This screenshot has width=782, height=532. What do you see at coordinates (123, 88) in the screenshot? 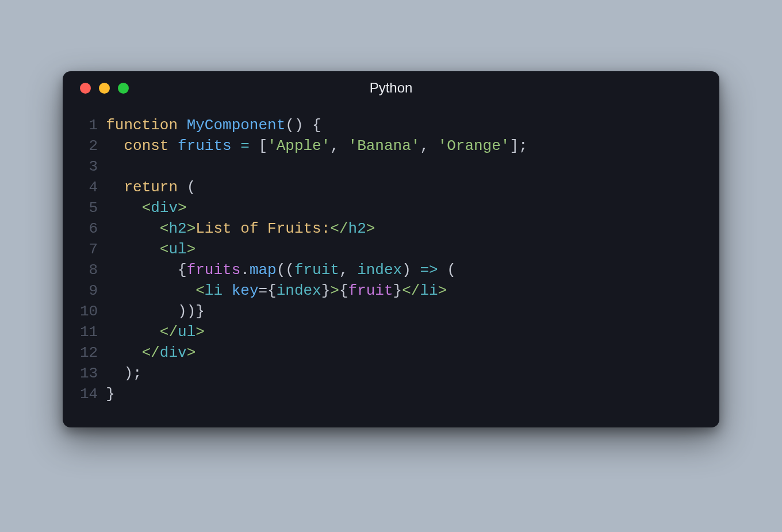
I see `maximize-icon` at bounding box center [123, 88].